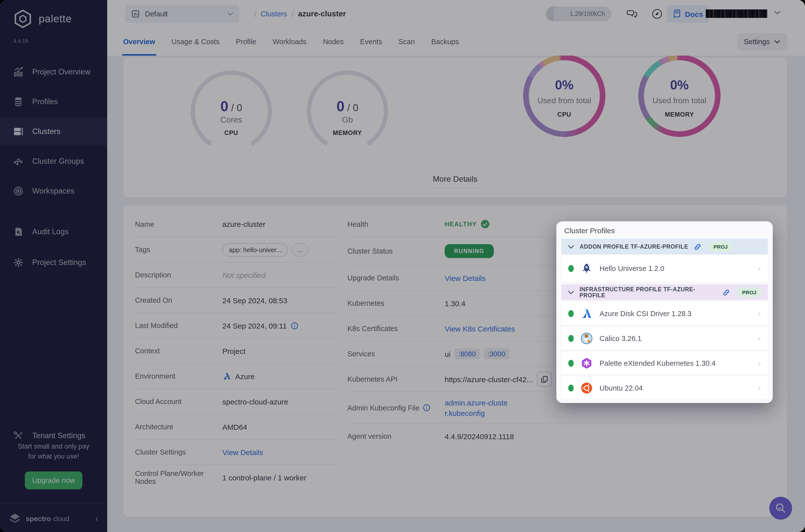 This screenshot has height=532, width=805. Describe the element at coordinates (231, 133) in the screenshot. I see `cpu-gauge-caption: CPU` at that location.